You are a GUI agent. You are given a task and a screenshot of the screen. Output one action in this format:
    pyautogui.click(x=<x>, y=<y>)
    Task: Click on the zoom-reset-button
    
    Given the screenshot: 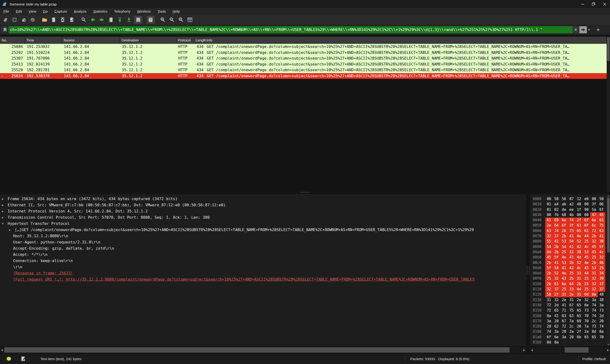 What is the action you would take?
    pyautogui.click(x=181, y=20)
    